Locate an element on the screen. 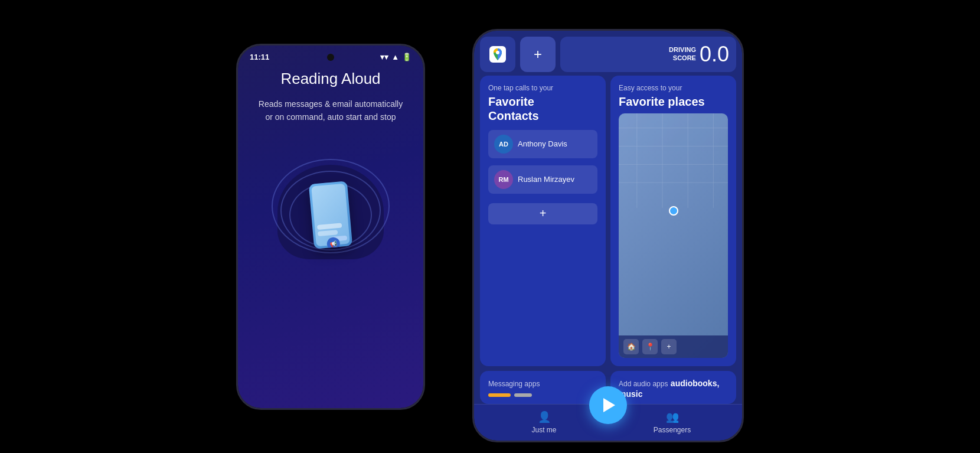  audio-title: Add audio apps is located at coordinates (643, 384).